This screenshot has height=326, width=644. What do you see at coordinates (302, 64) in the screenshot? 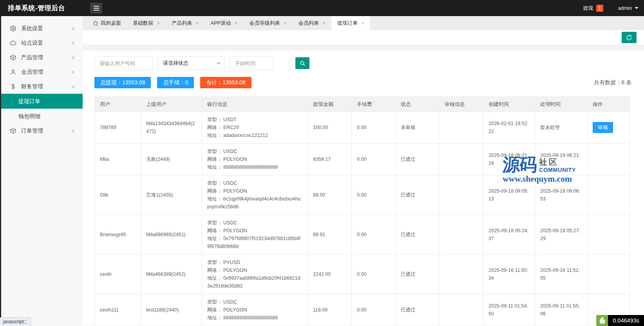
I see `search-icon` at bounding box center [302, 64].